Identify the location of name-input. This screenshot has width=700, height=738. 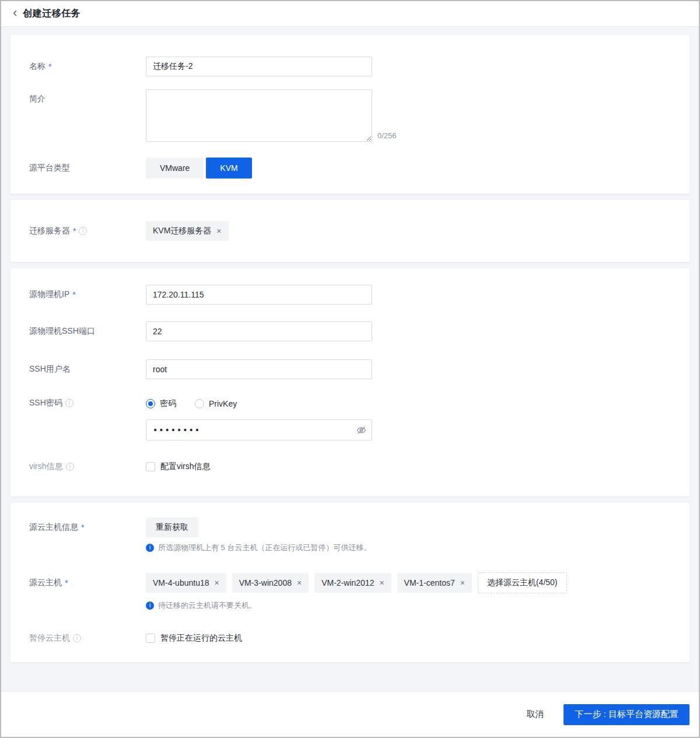
(259, 67).